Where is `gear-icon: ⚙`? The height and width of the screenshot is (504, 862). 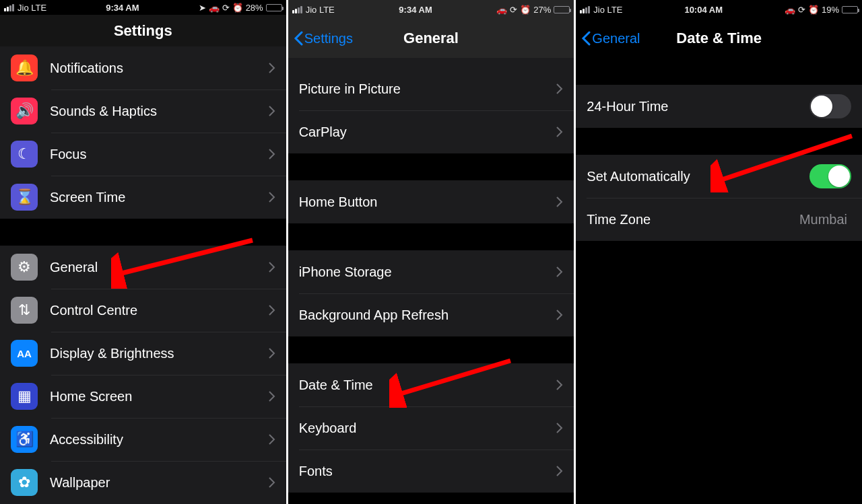 gear-icon: ⚙ is located at coordinates (24, 267).